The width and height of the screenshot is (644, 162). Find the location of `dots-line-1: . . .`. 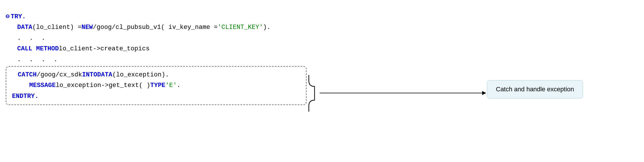

dots-line-1: . . . is located at coordinates (169, 38).